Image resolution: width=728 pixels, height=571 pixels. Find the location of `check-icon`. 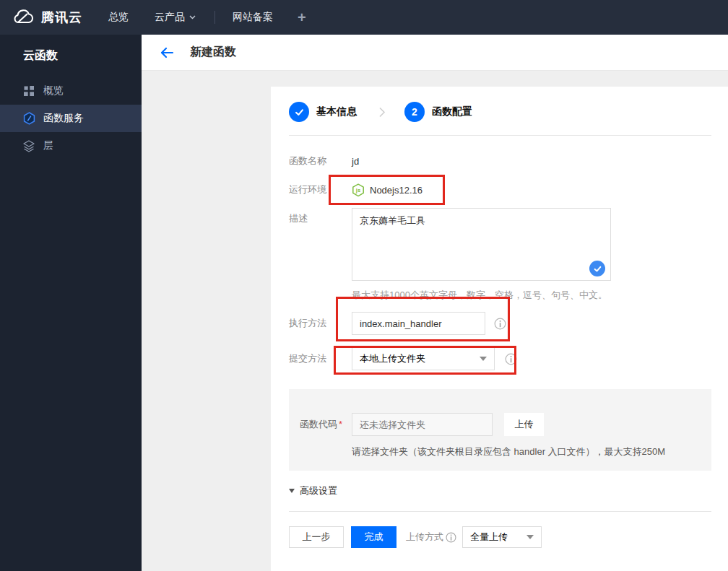

check-icon is located at coordinates (299, 113).